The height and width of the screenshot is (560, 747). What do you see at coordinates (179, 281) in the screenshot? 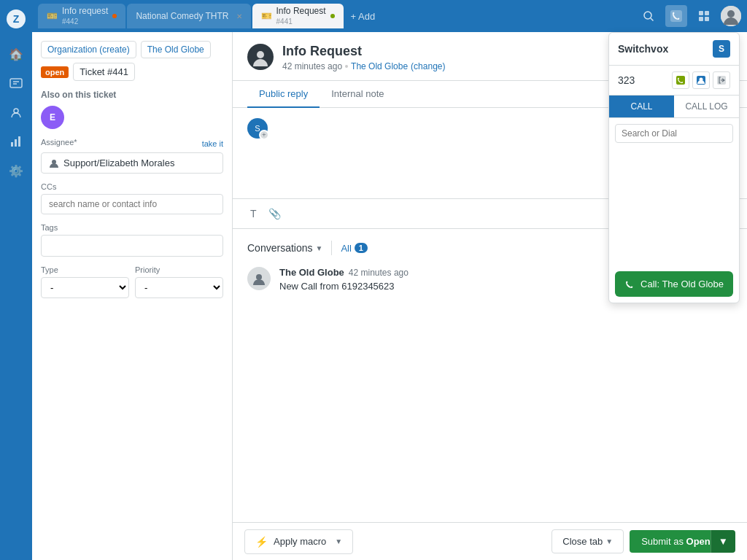
I see `priority-section: Priority -` at bounding box center [179, 281].